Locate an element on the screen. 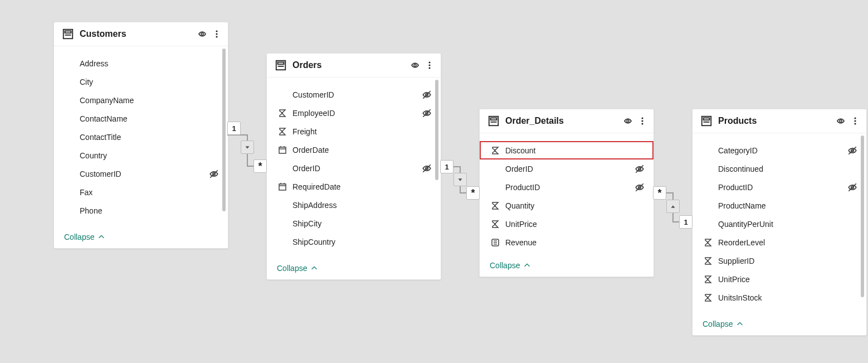  field-row: Country is located at coordinates (141, 155).